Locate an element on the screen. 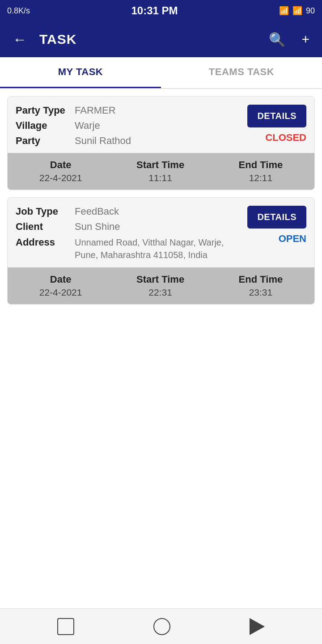  task-2-label-0: Job Type is located at coordinates (42, 212).